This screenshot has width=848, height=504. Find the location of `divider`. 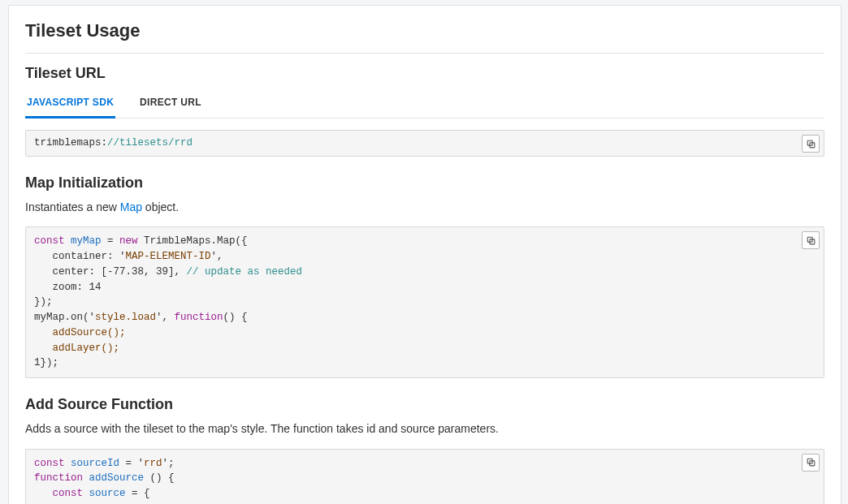

divider is located at coordinates (425, 54).